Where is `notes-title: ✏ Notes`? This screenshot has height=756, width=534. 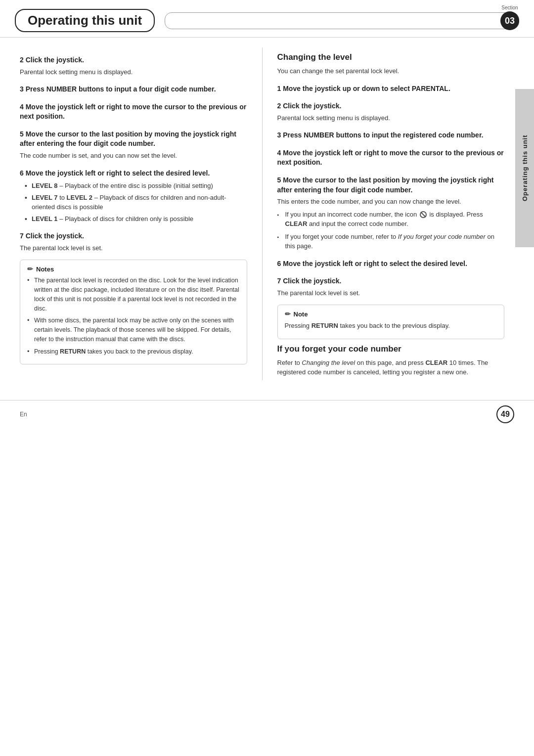
notes-title: ✏ Notes is located at coordinates (134, 269).